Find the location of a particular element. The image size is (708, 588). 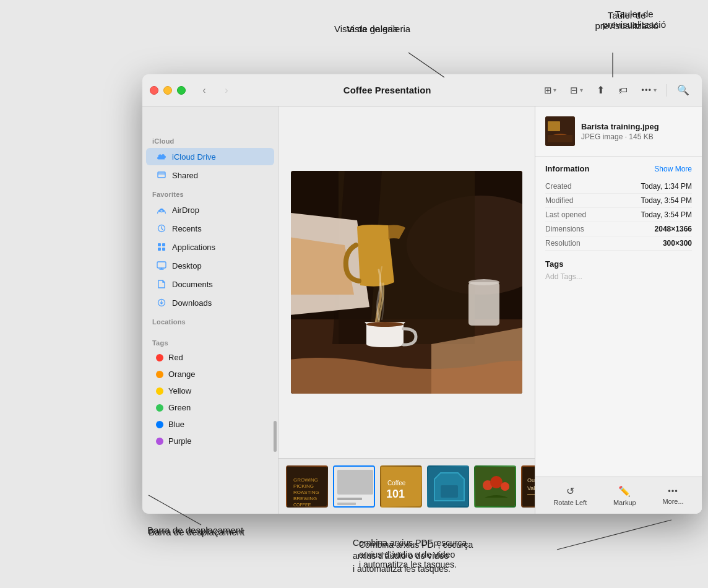

annotation-label-vista: Vista de galeria is located at coordinates (366, 28).